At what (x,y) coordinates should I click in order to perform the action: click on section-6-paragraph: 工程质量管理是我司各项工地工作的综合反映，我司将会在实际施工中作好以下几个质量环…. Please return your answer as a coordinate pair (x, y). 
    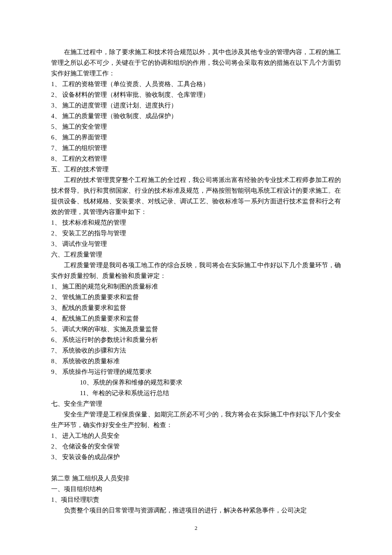
    Looking at the image, I should click on (196, 271).